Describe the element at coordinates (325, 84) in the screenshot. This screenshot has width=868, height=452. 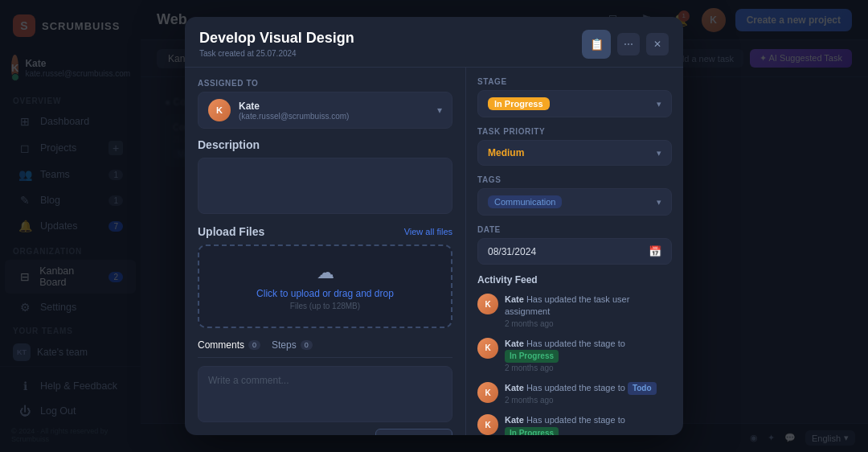
I see `assigned-to-label: Assigned to` at that location.